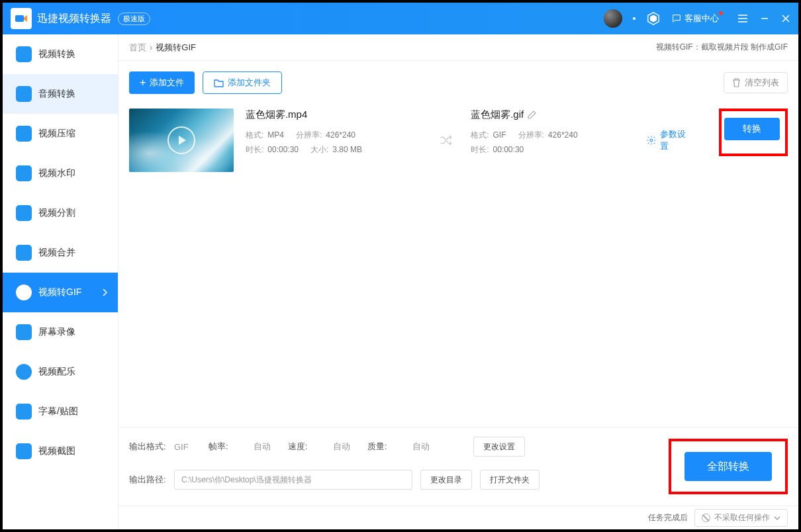  Describe the element at coordinates (762, 83) in the screenshot. I see `clear-list-label: 清空列表` at that location.